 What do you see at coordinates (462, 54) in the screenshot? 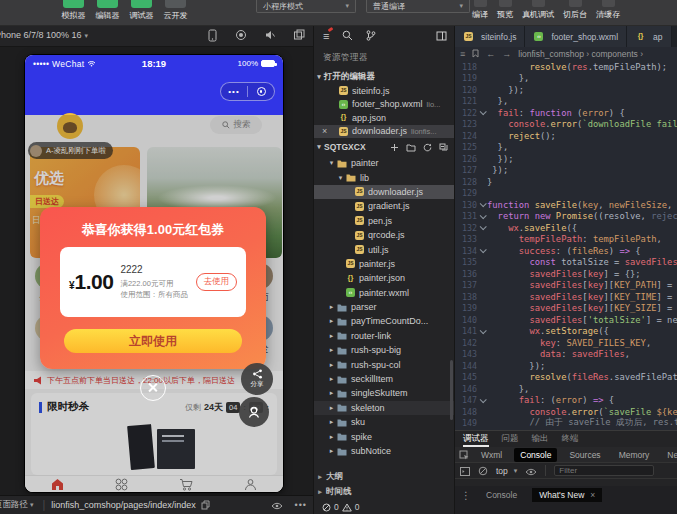
I see `outline-icon: ≡` at bounding box center [462, 54].